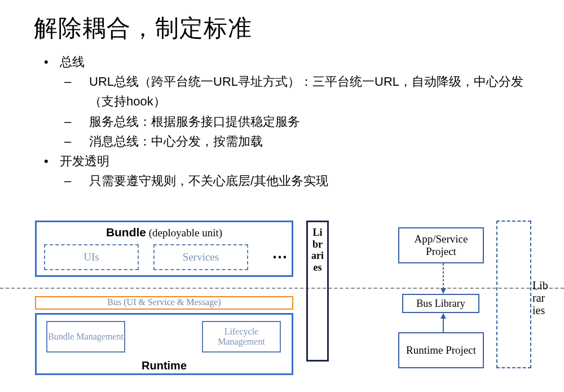  What do you see at coordinates (305, 91) in the screenshot?
I see `bullet-bus-item: URL总线（跨平台统一URL寻址方式）：三平台统一URL，自动降级，中心分发（支…` at bounding box center [305, 91].